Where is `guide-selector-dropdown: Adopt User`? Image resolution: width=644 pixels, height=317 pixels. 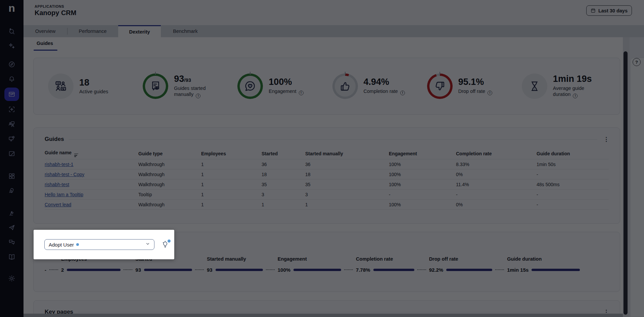
guide-selector-dropdown: Adopt User is located at coordinates (99, 245).